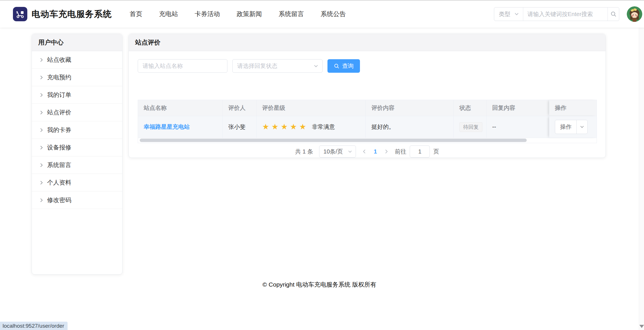 This screenshot has height=330, width=644. I want to click on filter-row: 请选择回复状态 查询, so click(249, 66).